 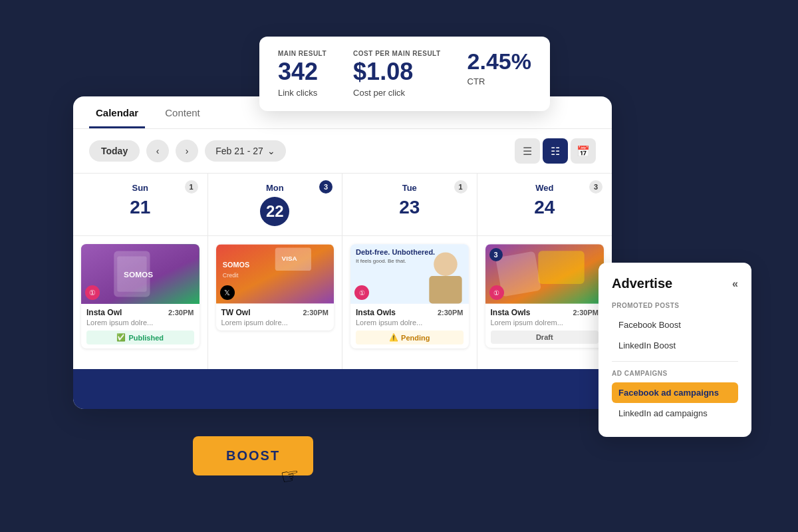 What do you see at coordinates (114, 151) in the screenshot?
I see `today-button: Today` at bounding box center [114, 151].